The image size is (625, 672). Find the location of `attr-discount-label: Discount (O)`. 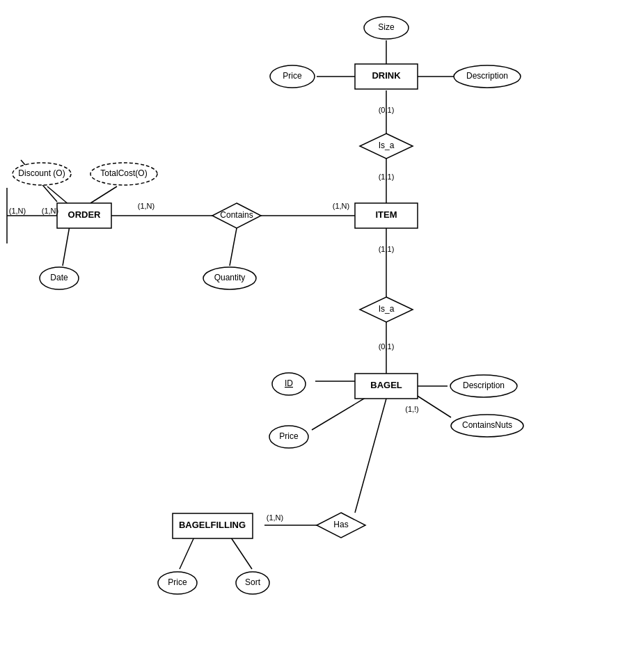

attr-discount-label: Discount (O) is located at coordinates (42, 173).